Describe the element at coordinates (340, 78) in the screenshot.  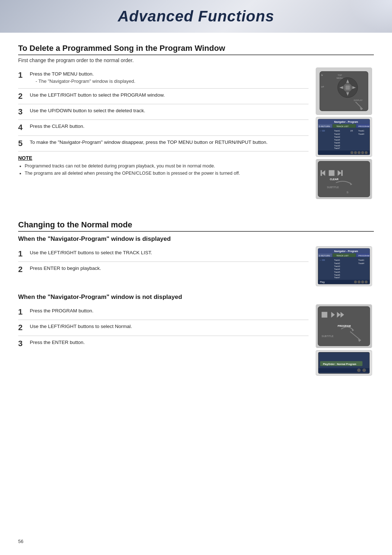
I see `svg-text: MENU` at that location.